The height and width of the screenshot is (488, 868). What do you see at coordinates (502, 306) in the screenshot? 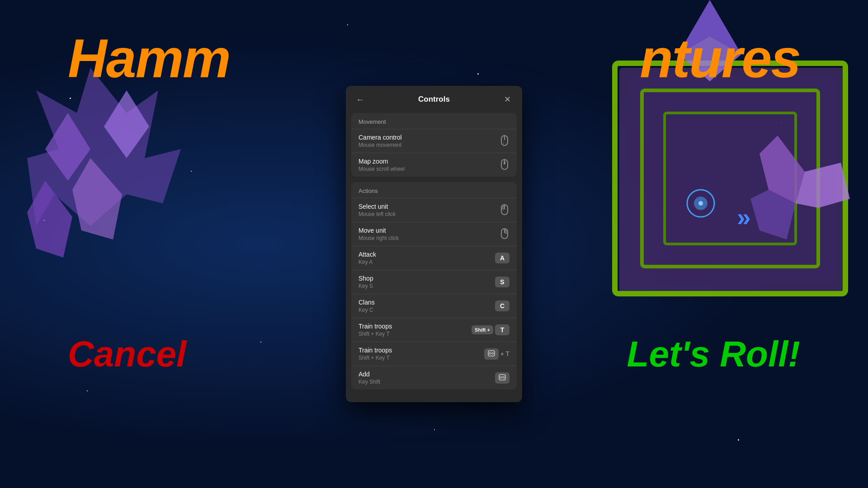
I see `clans-key-pill: C` at bounding box center [502, 306].